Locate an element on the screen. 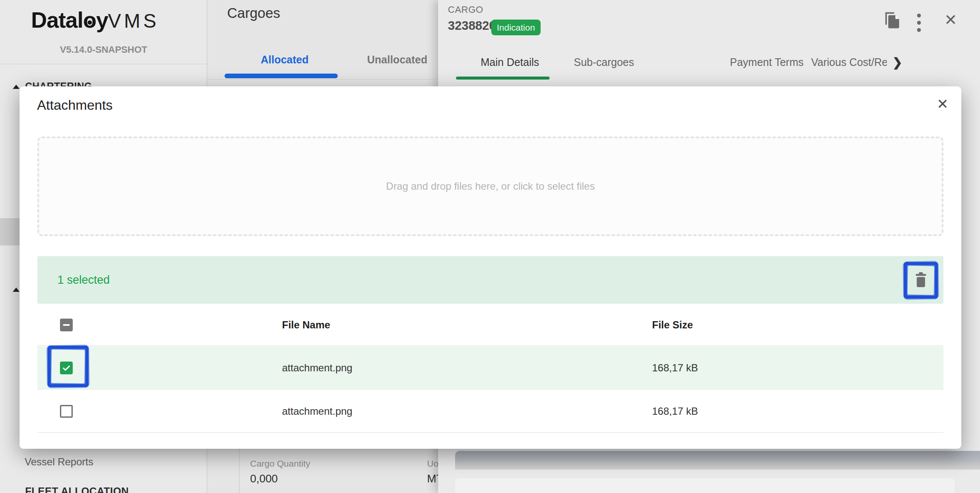 The image size is (980, 493). status-badge: Indication is located at coordinates (516, 27).